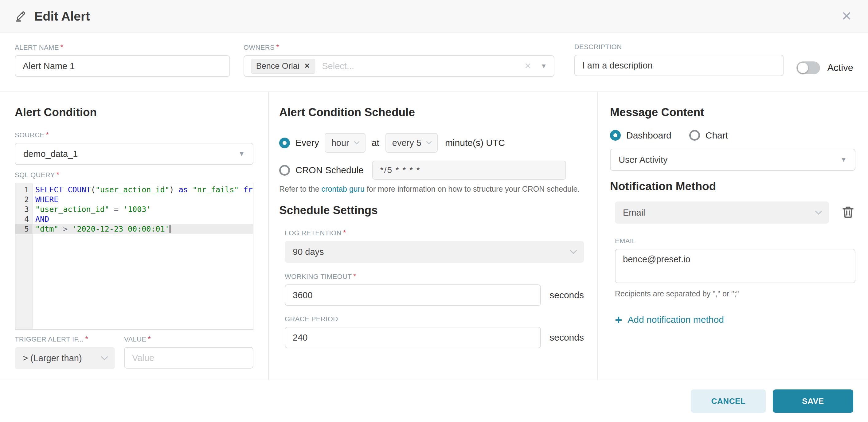 The width and height of the screenshot is (868, 422). Describe the element at coordinates (24, 210) in the screenshot. I see `gutter-line-number: 3` at that location.